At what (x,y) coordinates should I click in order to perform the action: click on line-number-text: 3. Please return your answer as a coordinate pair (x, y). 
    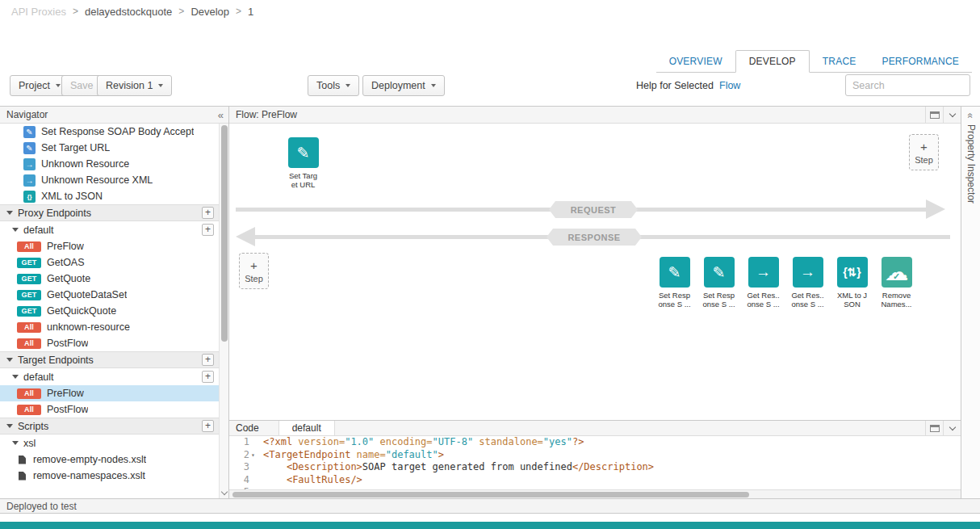
    Looking at the image, I should click on (247, 468).